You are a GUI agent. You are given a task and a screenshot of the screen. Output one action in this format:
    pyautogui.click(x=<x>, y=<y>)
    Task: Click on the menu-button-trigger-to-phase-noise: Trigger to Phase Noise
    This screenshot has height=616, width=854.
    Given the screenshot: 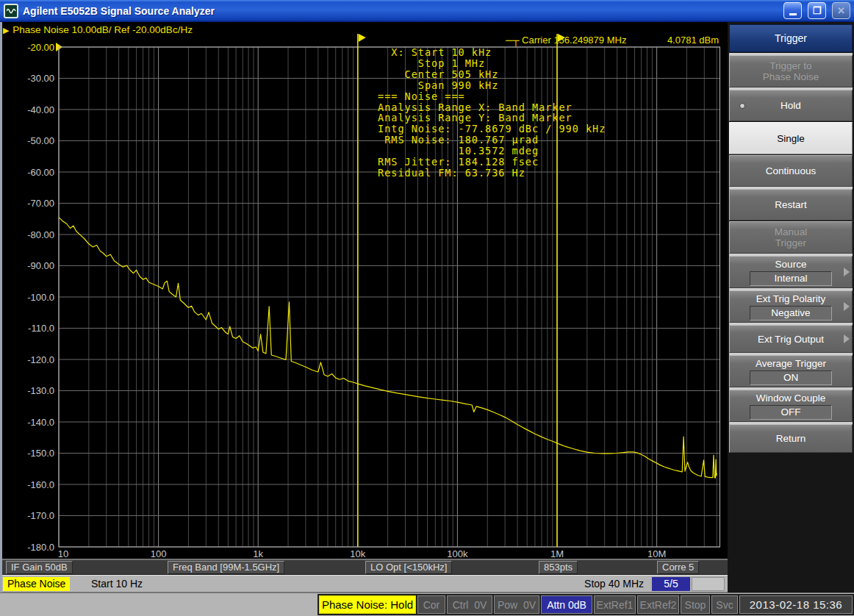 What is the action you would take?
    pyautogui.click(x=791, y=71)
    